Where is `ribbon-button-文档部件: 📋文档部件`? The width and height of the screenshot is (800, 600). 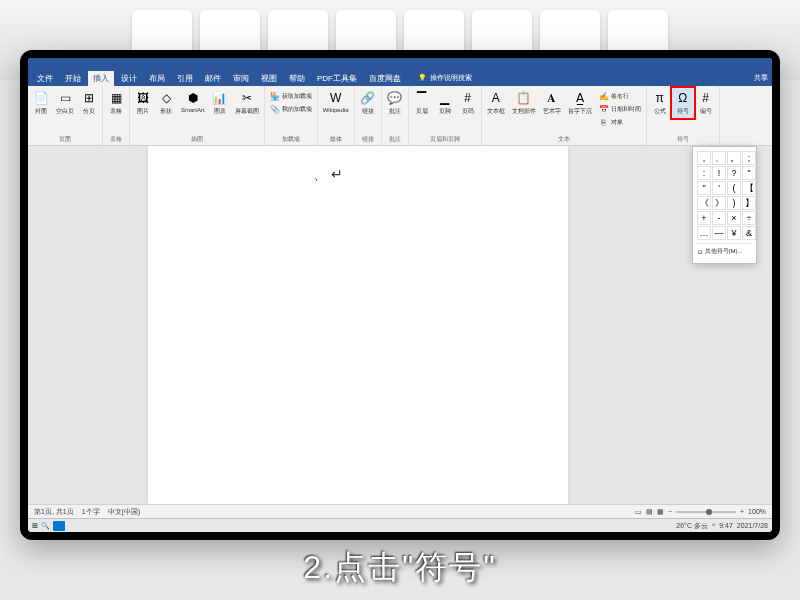
ribbon-button-文档部件: 📋文档部件 is located at coordinates (524, 103).